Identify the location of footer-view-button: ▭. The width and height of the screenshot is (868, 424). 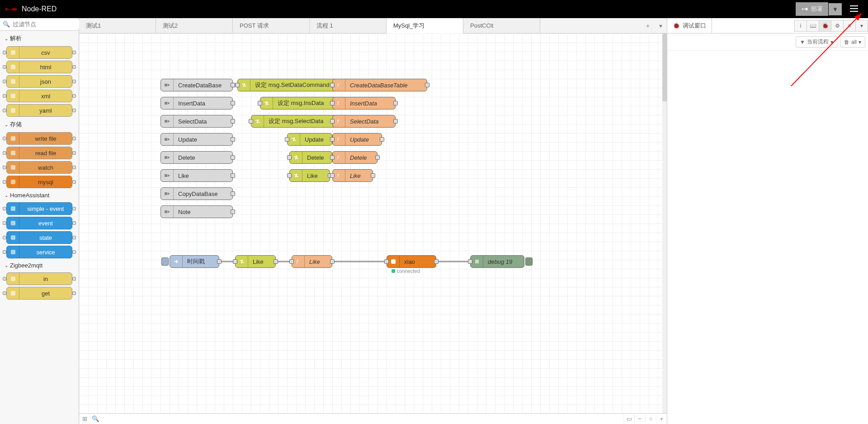
(629, 419).